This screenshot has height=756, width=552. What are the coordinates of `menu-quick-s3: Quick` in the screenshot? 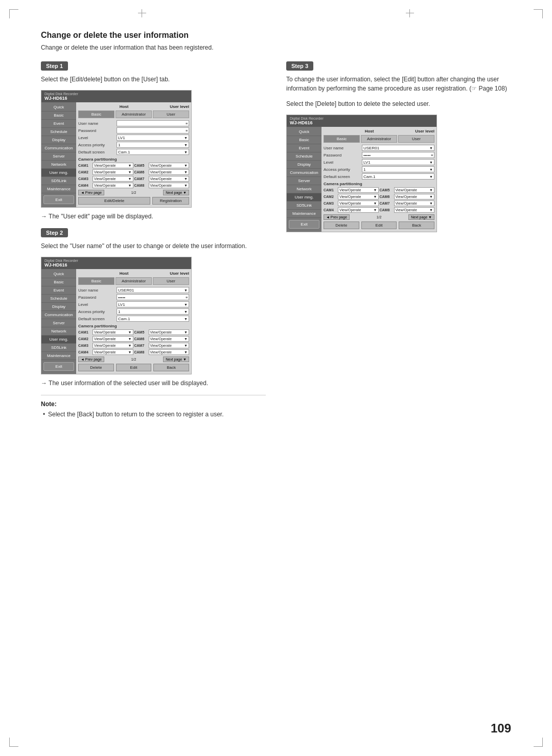 It's located at (304, 132).